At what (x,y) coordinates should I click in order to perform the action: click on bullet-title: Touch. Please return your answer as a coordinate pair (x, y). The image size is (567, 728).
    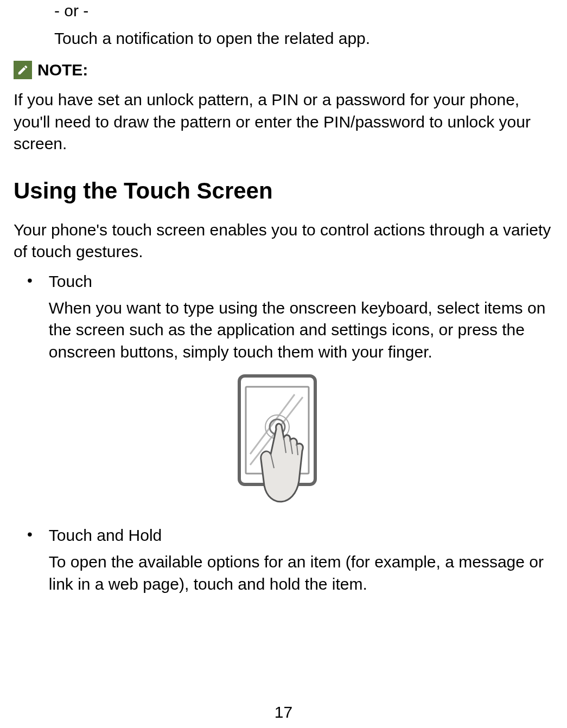
    Looking at the image, I should click on (301, 281).